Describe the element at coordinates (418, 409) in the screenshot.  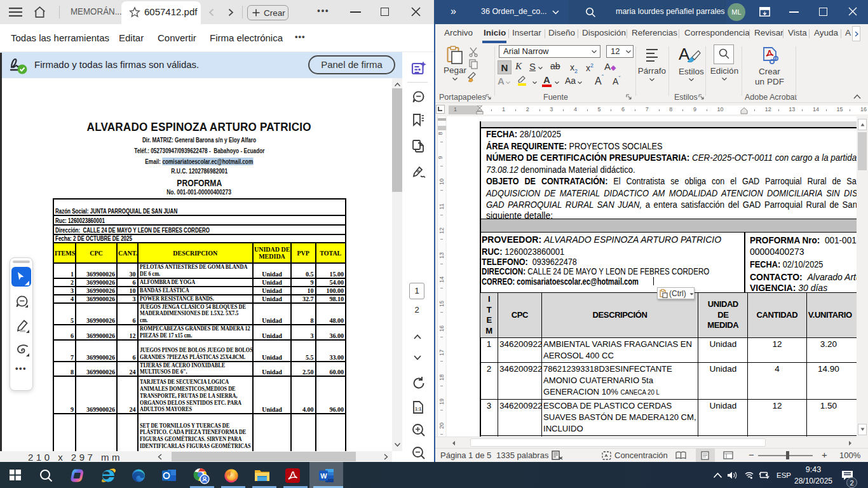
I see `svg-text: 1:1` at that location.